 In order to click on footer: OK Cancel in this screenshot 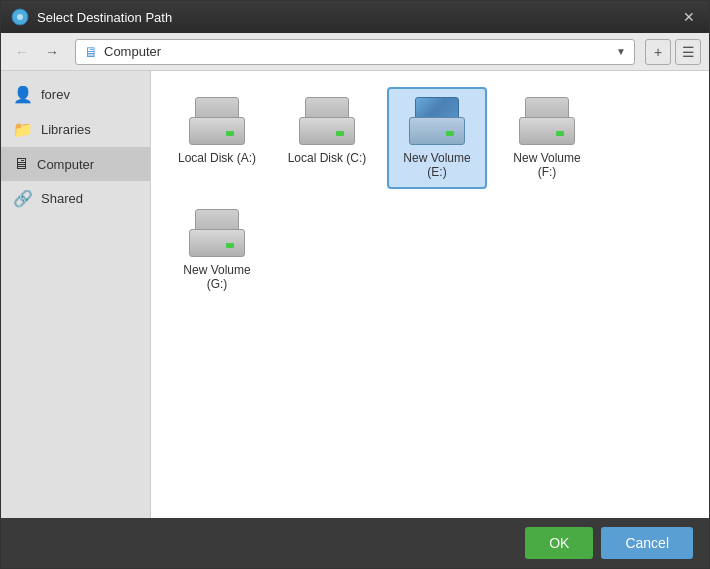, I will do `click(355, 543)`.